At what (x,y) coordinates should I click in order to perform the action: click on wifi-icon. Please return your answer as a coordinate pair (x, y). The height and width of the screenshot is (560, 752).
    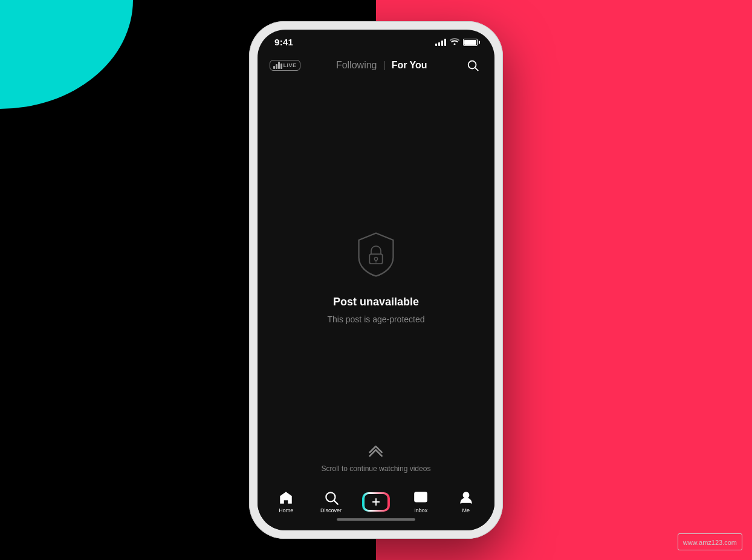
    Looking at the image, I should click on (455, 42).